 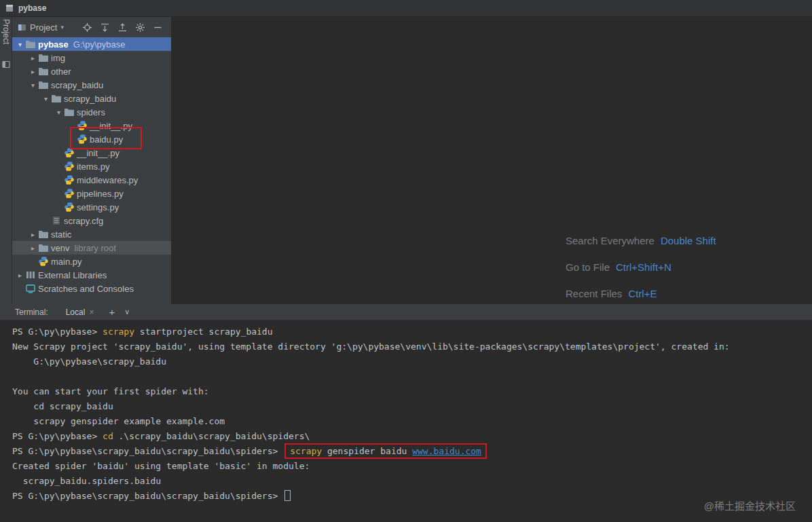 What do you see at coordinates (61, 72) in the screenshot?
I see `tree-item-label: other` at bounding box center [61, 72].